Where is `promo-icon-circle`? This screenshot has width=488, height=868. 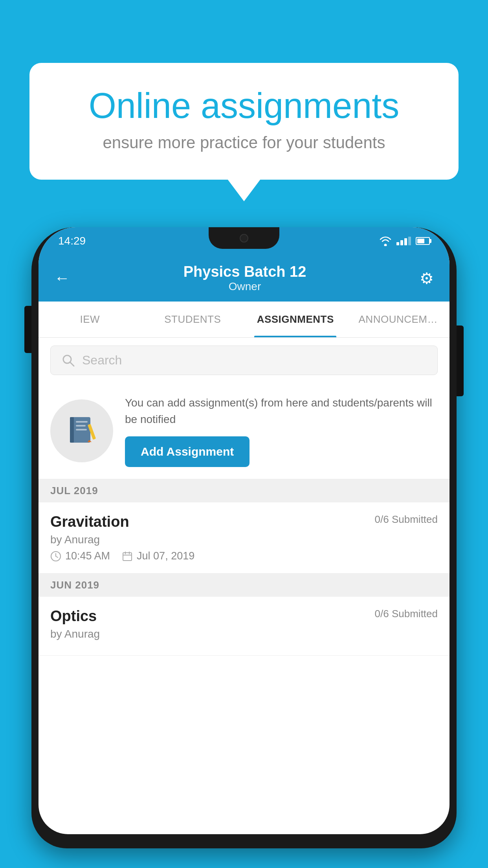
promo-icon-circle is located at coordinates (82, 431).